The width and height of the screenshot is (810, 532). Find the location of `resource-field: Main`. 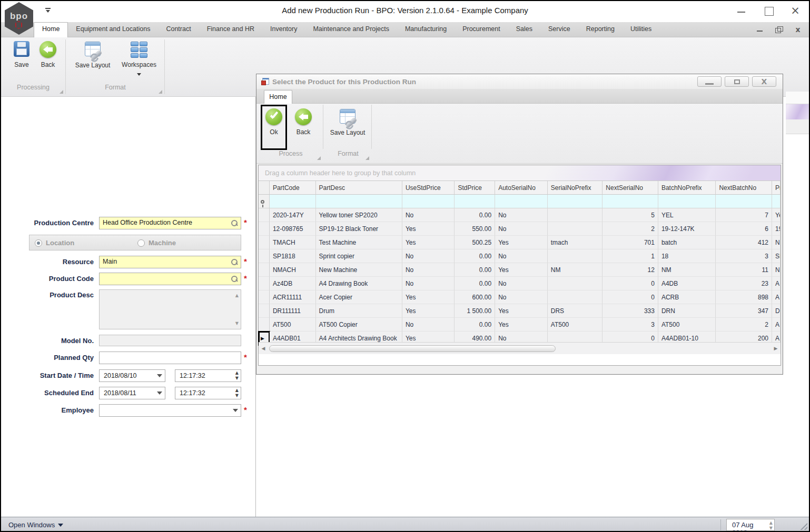

resource-field: Main is located at coordinates (170, 262).